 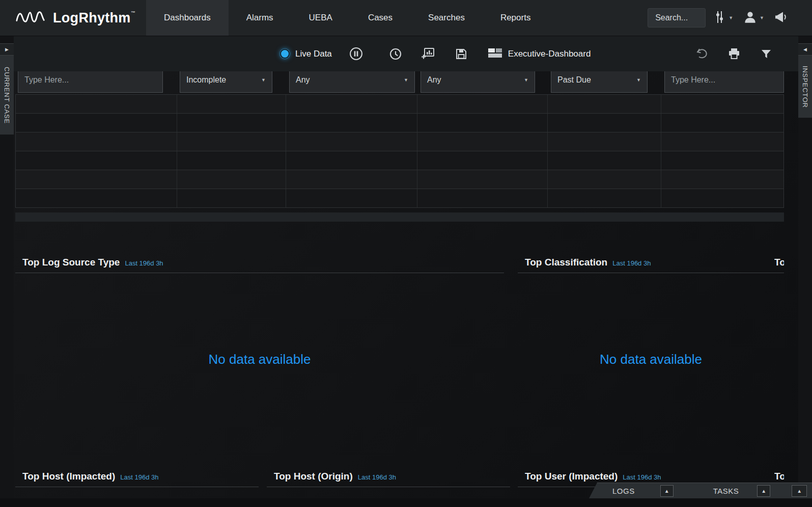 What do you see at coordinates (734, 54) in the screenshot?
I see `print-icon` at bounding box center [734, 54].